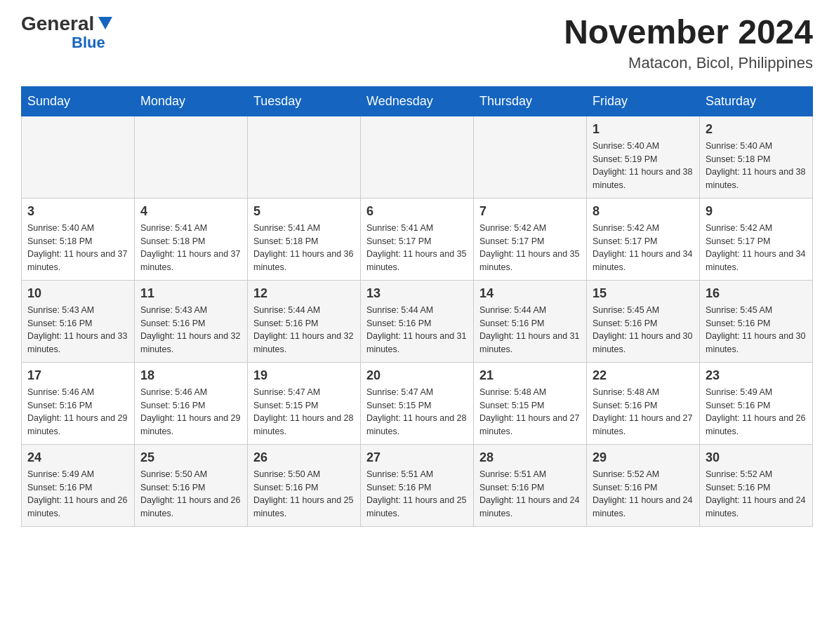 The width and height of the screenshot is (834, 644). What do you see at coordinates (531, 485) in the screenshot?
I see `day-cell-28: 28Sunrise: 5:51 AMSunset: 5:16 PMDayligh…` at bounding box center [531, 485].